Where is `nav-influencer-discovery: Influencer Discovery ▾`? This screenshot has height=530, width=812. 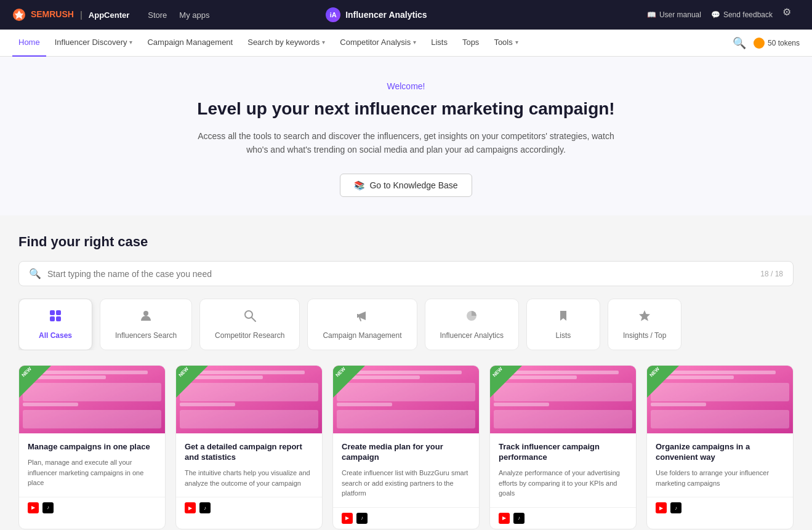 nav-influencer-discovery: Influencer Discovery ▾ is located at coordinates (94, 43).